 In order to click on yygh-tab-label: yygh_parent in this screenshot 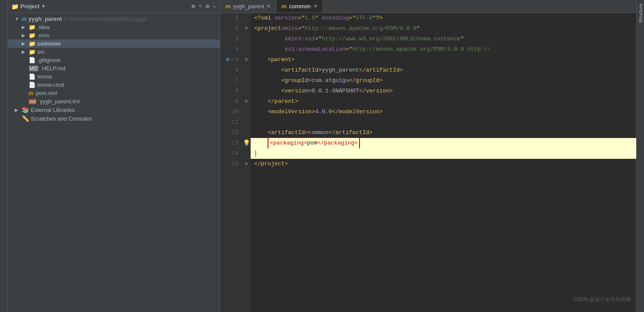, I will do `click(249, 6)`.